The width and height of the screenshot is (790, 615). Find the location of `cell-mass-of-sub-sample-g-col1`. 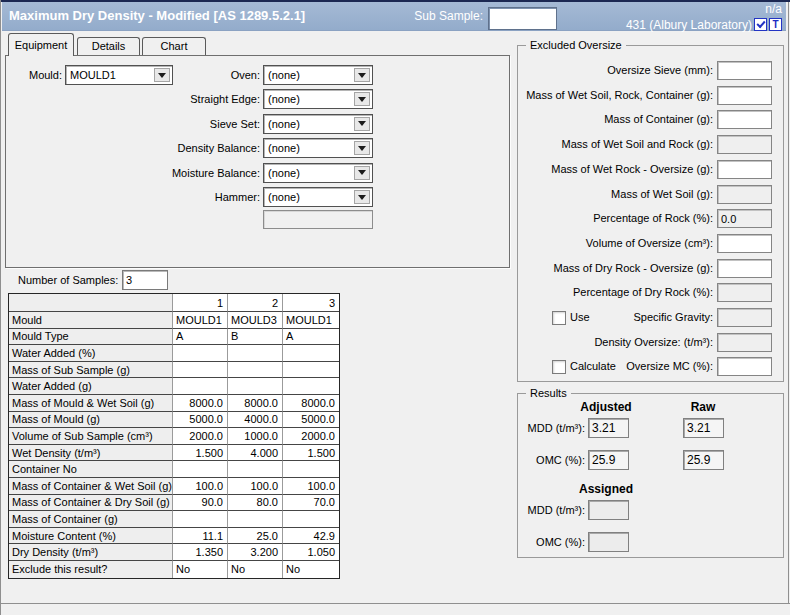

cell-mass-of-sub-sample-g-col1 is located at coordinates (200, 370).